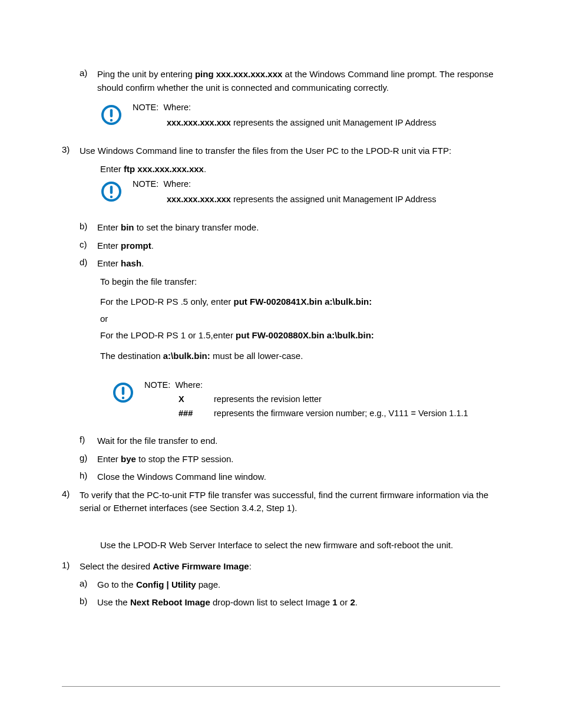 The width and height of the screenshot is (562, 728). Describe the element at coordinates (88, 602) in the screenshot. I see `marker-sub-b: b)` at that location.